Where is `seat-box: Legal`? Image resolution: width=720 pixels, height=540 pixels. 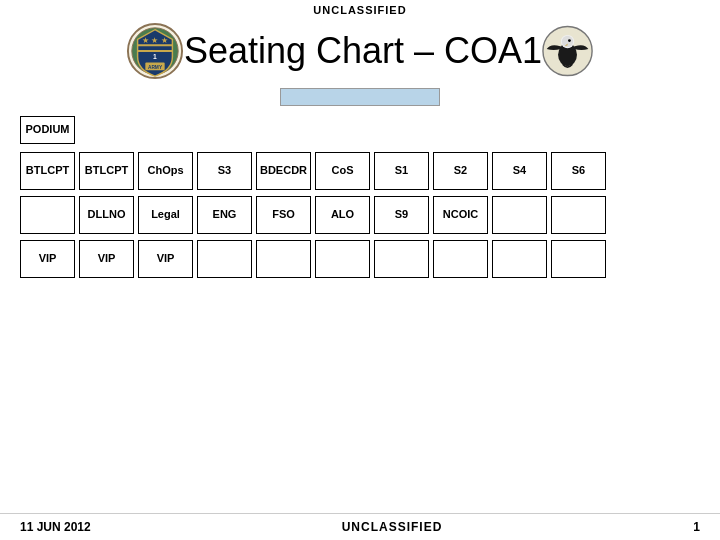
seat-box: Legal is located at coordinates (166, 215).